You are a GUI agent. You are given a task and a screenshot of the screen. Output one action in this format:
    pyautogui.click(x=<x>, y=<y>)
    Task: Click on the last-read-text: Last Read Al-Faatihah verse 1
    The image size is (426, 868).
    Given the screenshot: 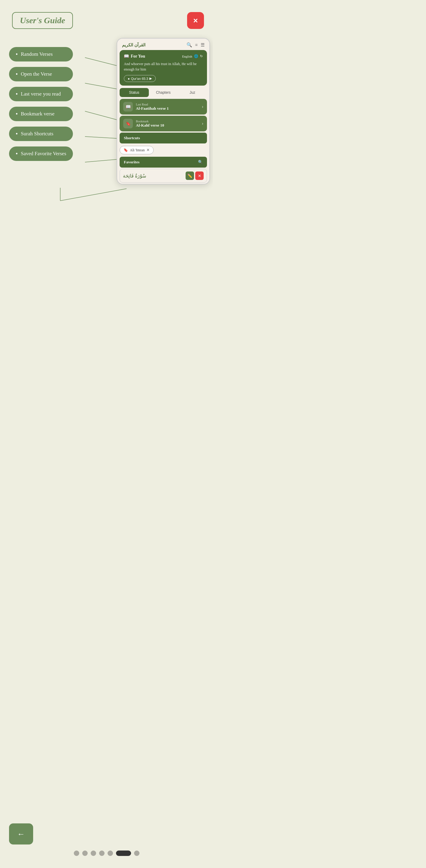 What is the action you would take?
    pyautogui.click(x=152, y=107)
    